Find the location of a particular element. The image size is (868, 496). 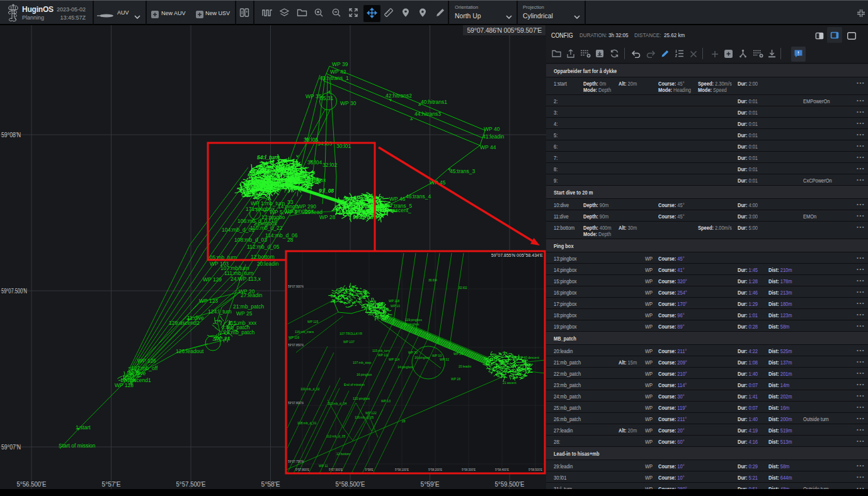

svg-text: 108:mb_d_01 is located at coordinates (307, 423).